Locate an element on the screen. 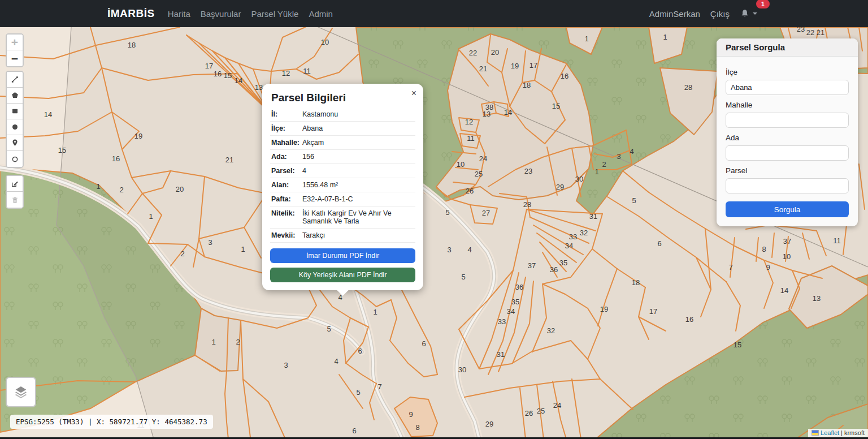 This screenshot has width=868, height=439. draw-circlemarker-button is located at coordinates (15, 159).